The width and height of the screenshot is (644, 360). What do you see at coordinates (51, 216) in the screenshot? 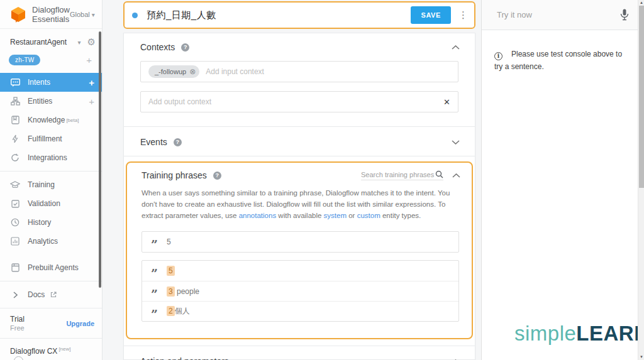
I see `sidebar-nav: Intents + Entities + Knowledge [beta] Fu…` at bounding box center [51, 216].